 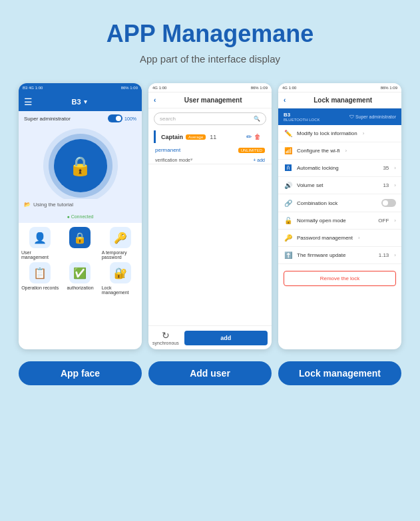 I want to click on s1-tutorial: 📂 Using the tutorial, so click(x=80, y=206).